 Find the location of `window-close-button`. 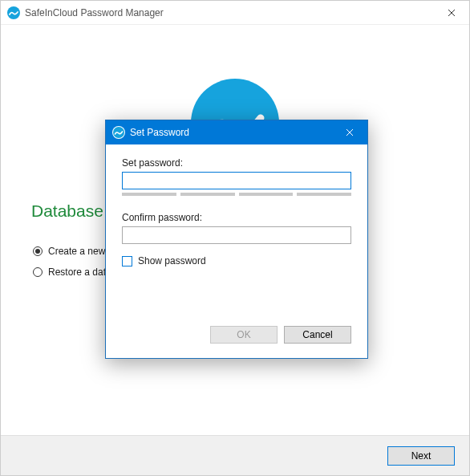

window-close-button is located at coordinates (452, 13).